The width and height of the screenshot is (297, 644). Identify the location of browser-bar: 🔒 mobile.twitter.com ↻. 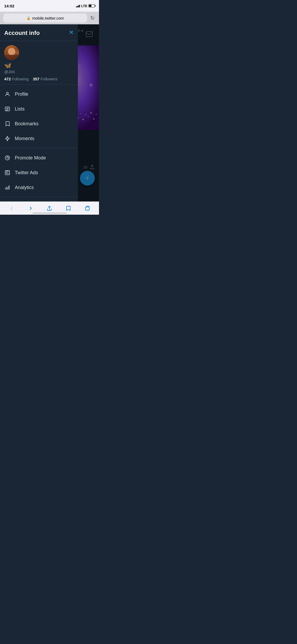
(50, 18).